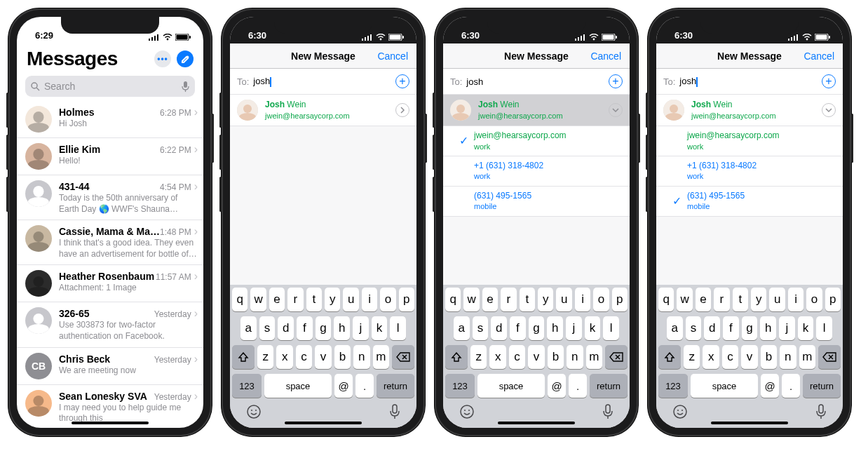 The width and height of the screenshot is (868, 458). Describe the element at coordinates (788, 357) in the screenshot. I see `key-n: n` at that location.